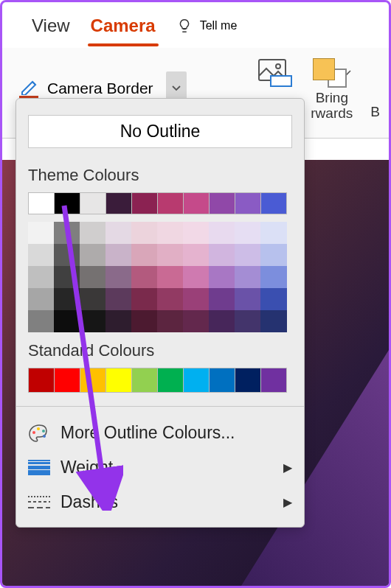 This screenshot has width=391, height=588. What do you see at coordinates (176, 88) in the screenshot?
I see `chevron-down-icon` at bounding box center [176, 88].